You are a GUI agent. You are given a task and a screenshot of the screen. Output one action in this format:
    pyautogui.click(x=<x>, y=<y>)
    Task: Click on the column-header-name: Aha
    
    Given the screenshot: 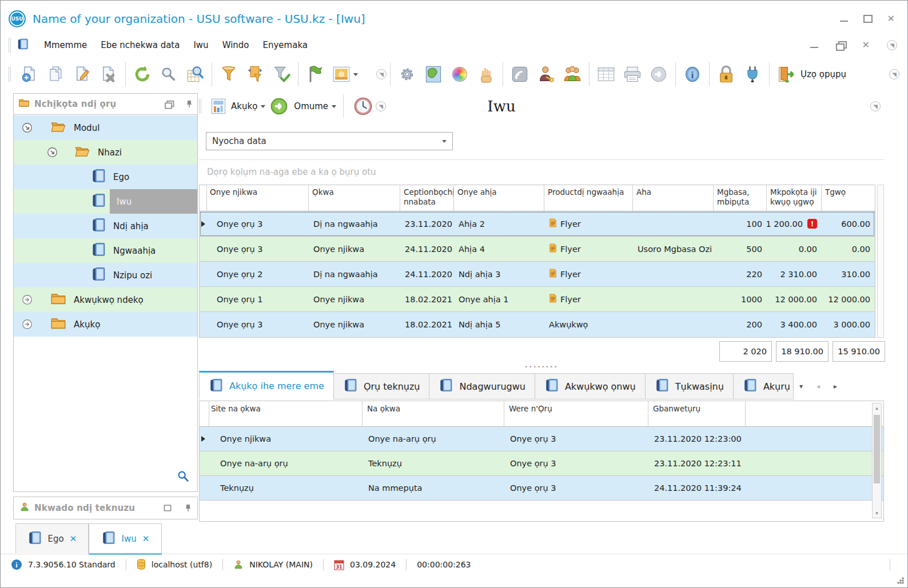 What is the action you would take?
    pyautogui.click(x=674, y=198)
    